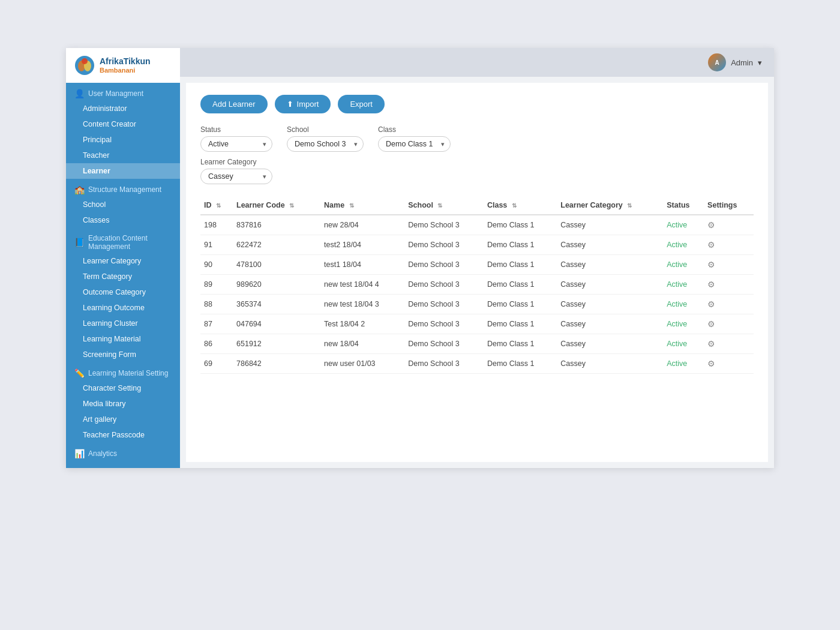 This screenshot has width=840, height=630. What do you see at coordinates (234, 104) in the screenshot?
I see `add-learner-button: Add Learner` at bounding box center [234, 104].